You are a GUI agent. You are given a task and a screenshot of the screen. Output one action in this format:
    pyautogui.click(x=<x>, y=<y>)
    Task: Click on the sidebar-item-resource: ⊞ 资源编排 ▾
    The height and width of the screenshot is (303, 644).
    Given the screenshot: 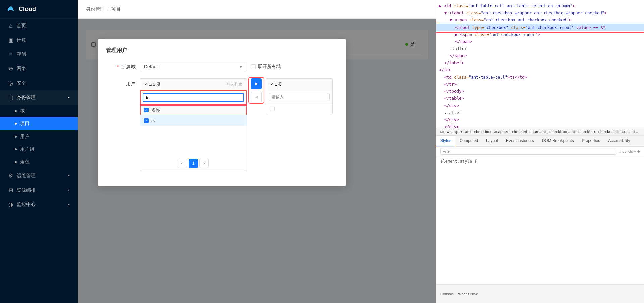 What is the action you would take?
    pyautogui.click(x=39, y=190)
    